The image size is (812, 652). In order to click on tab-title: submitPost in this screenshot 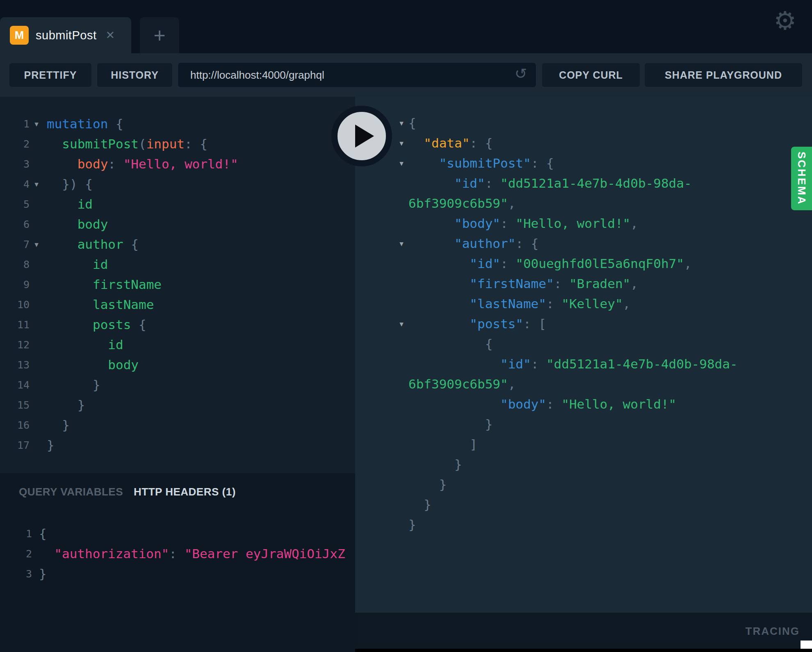, I will do `click(66, 35)`.